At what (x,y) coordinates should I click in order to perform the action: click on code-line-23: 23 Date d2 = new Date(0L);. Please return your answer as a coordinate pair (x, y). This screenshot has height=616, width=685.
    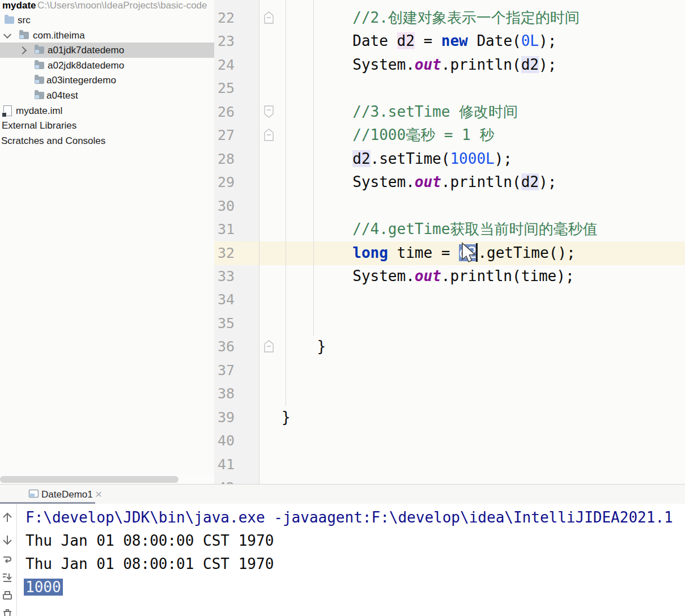
    Looking at the image, I should click on (450, 41).